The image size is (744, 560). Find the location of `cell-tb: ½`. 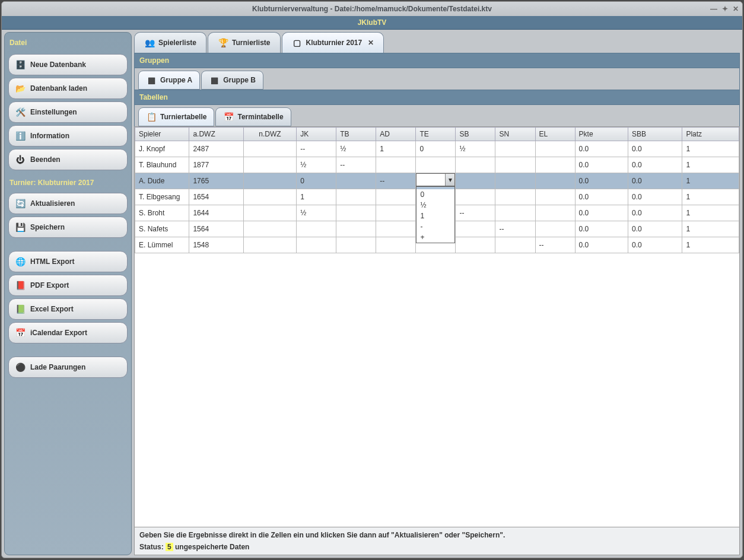

cell-tb: ½ is located at coordinates (356, 149).